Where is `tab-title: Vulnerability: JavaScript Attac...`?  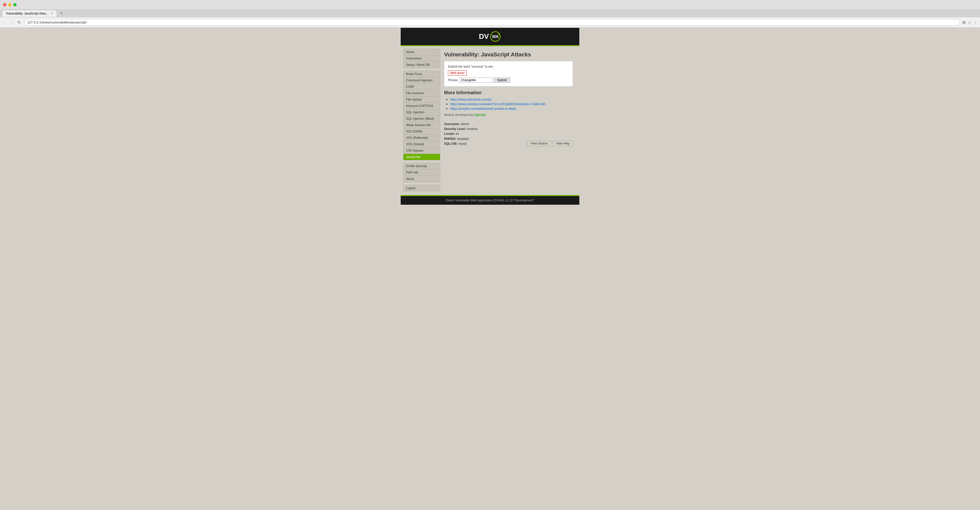 tab-title: Vulnerability: JavaScript Attac... is located at coordinates (27, 14).